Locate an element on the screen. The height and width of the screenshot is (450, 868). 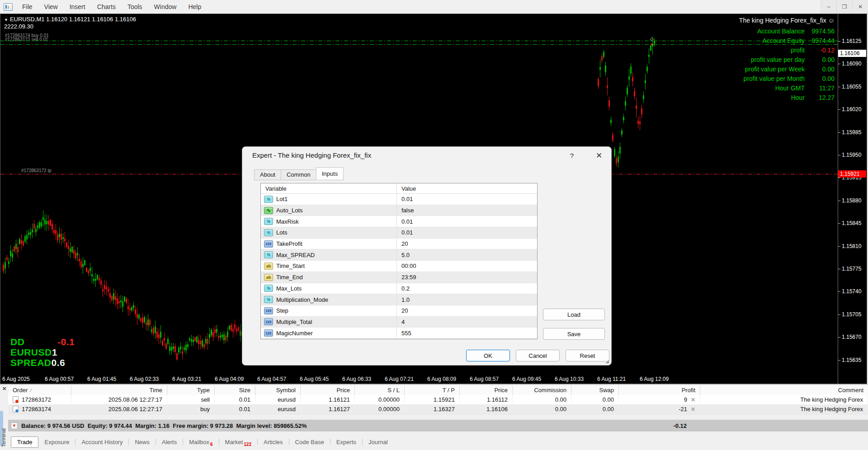
terminal-tab-code-base: Code Base is located at coordinates (310, 442).